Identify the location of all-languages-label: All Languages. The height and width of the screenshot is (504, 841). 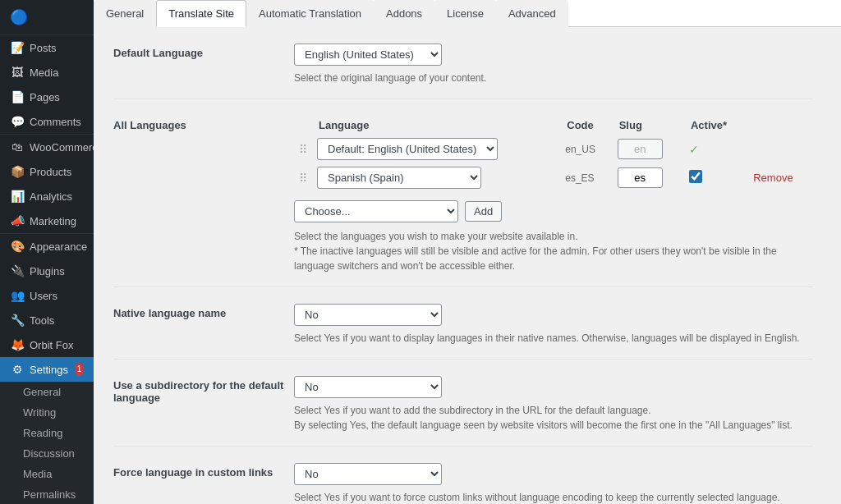
(204, 123).